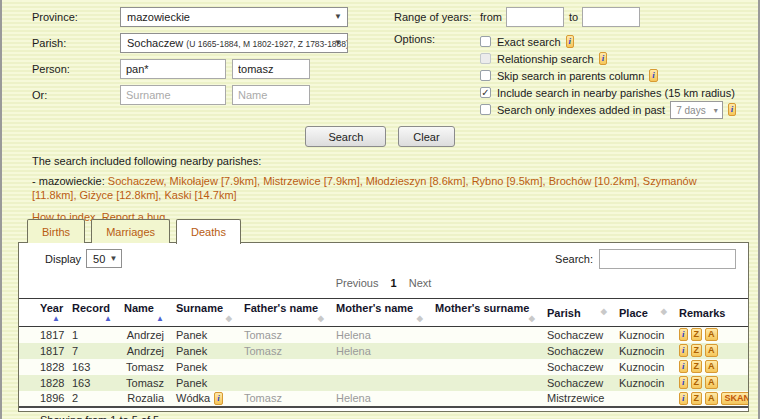 Image resolution: width=760 pixels, height=419 pixels. I want to click on to-label: to, so click(574, 17).